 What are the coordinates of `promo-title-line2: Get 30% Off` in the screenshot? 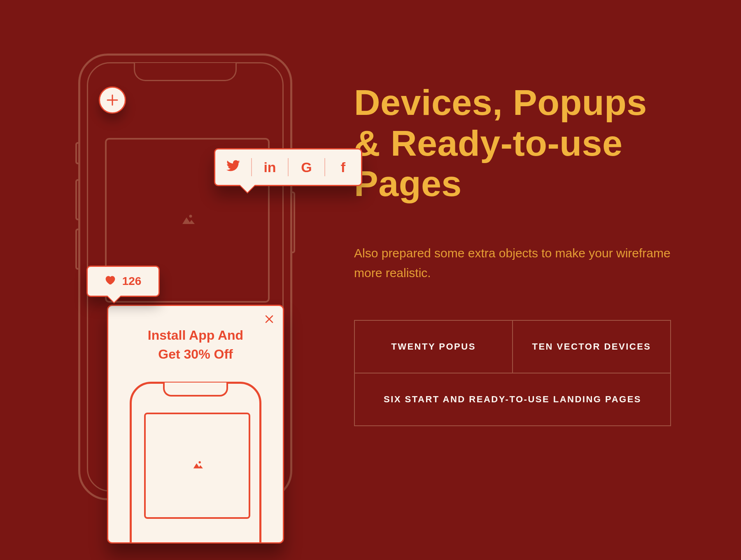 It's located at (196, 354).